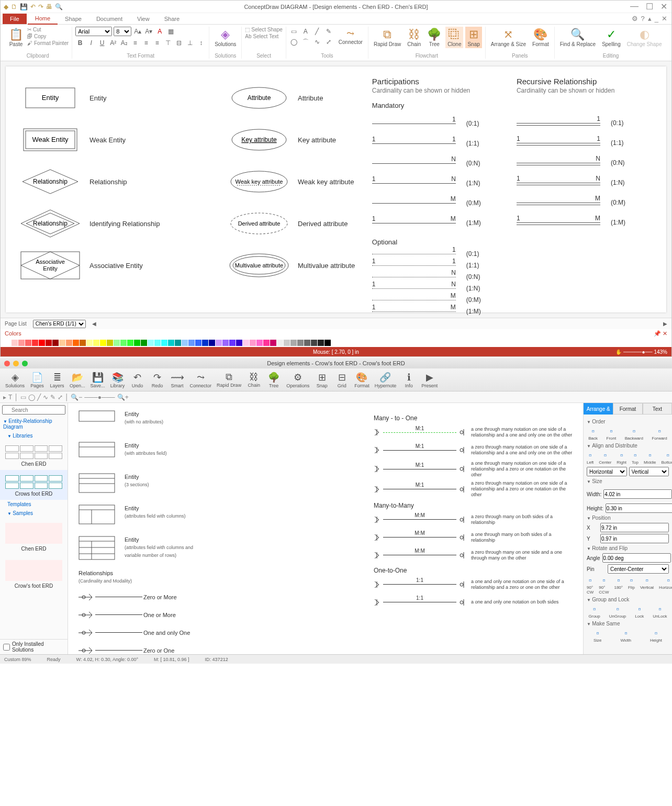 The width and height of the screenshot is (672, 806). I want to click on colors-pin-icon: 📌, so click(657, 333).